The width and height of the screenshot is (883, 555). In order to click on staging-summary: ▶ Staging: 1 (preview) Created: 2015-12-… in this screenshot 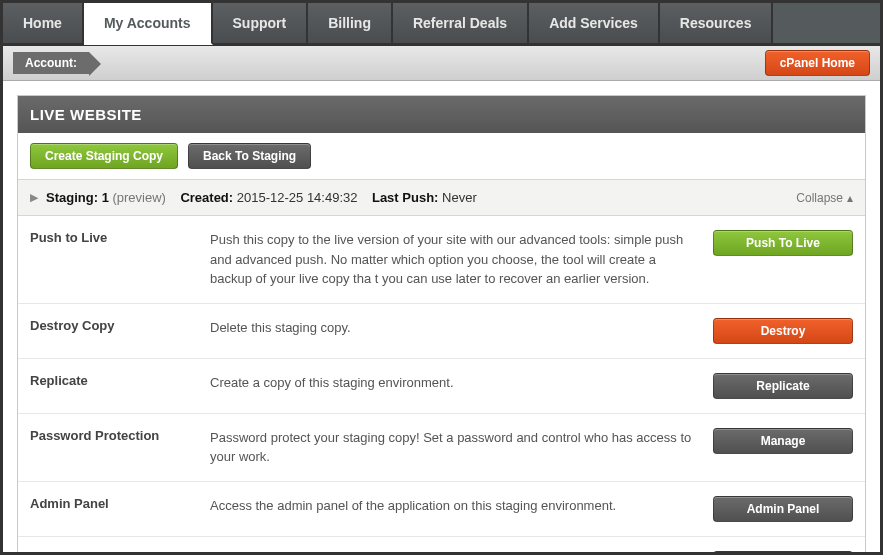, I will do `click(442, 198)`.